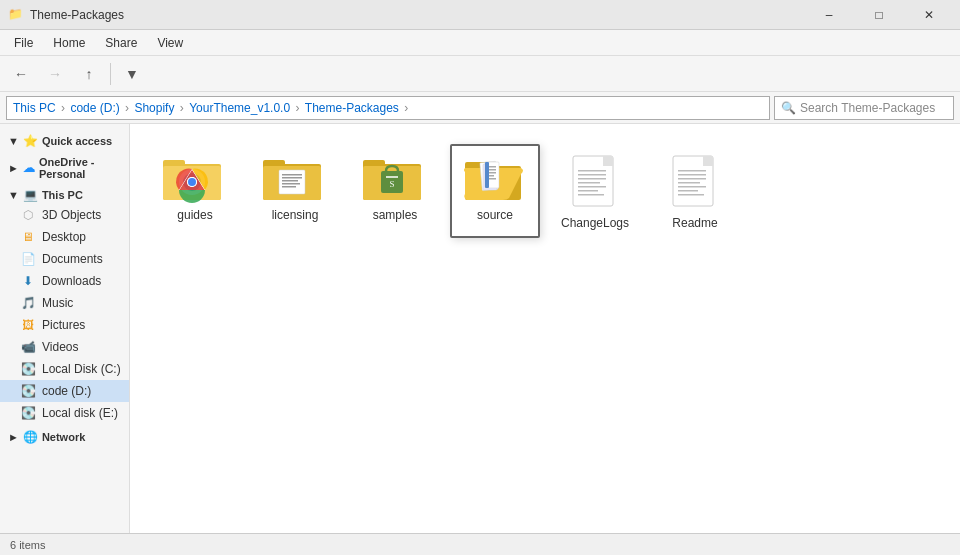  What do you see at coordinates (28, 237) in the screenshot?
I see `desktop-icon: 🖥` at bounding box center [28, 237].